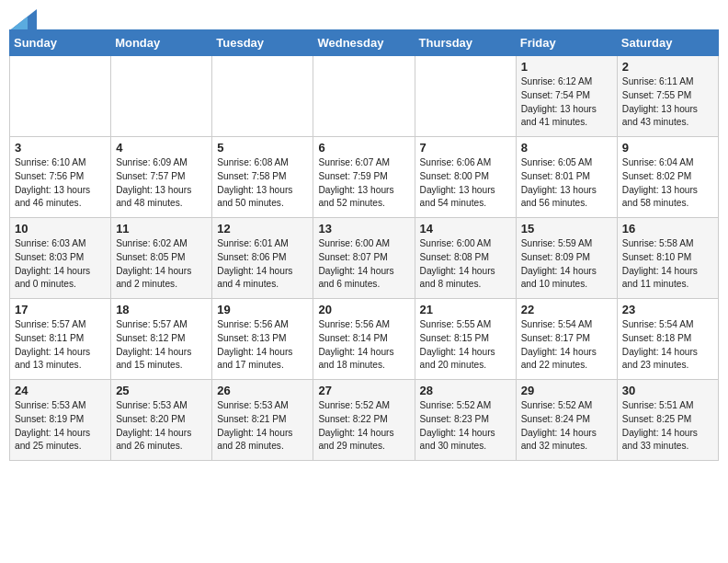 This screenshot has height=563, width=728. I want to click on calendar-cell: 5Sunrise: 6:08 AMSunset: 7:58 PMDaylight…, so click(263, 178).